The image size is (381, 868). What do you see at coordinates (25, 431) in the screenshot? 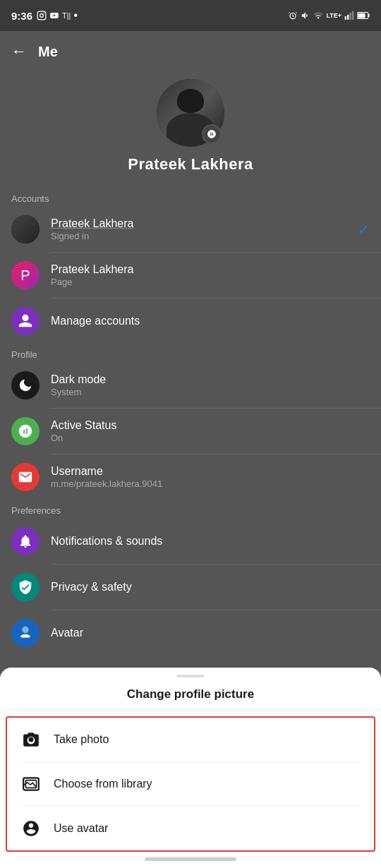
I see `active-status-icon` at bounding box center [25, 431].